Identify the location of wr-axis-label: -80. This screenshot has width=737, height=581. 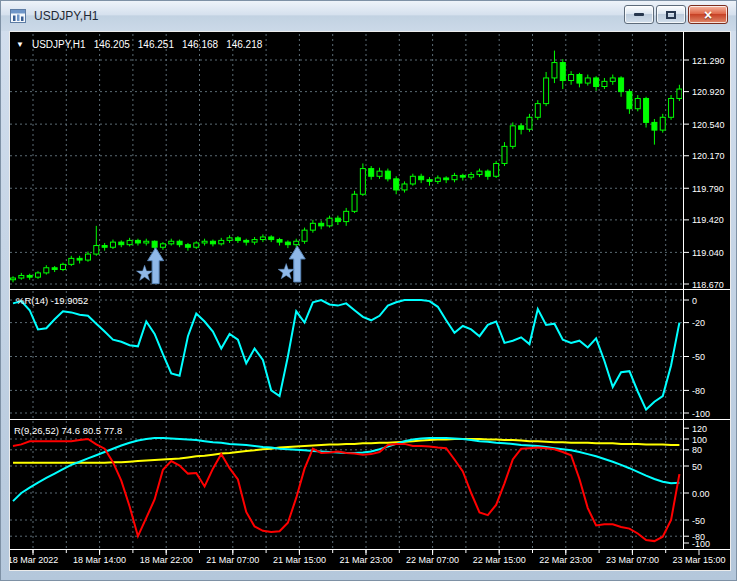
(698, 391).